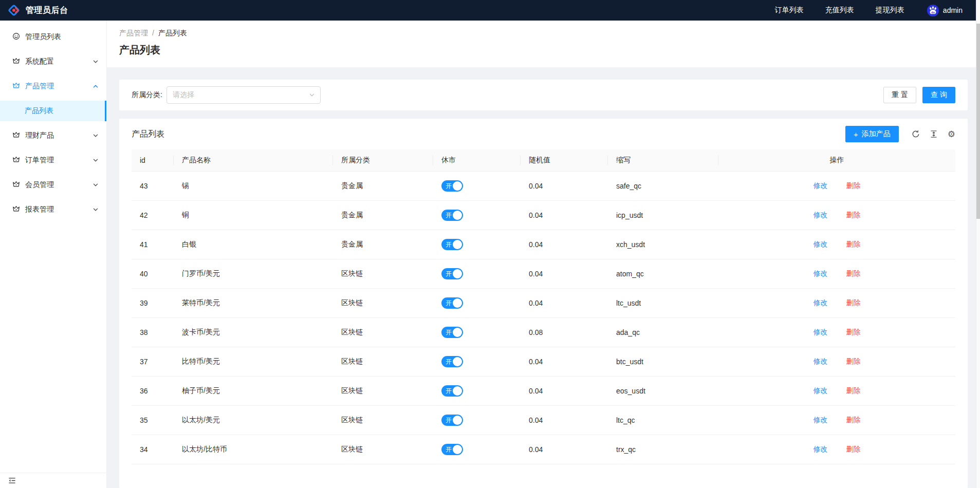 The image size is (980, 488). What do you see at coordinates (939, 95) in the screenshot?
I see `query-button: 查 询` at bounding box center [939, 95].